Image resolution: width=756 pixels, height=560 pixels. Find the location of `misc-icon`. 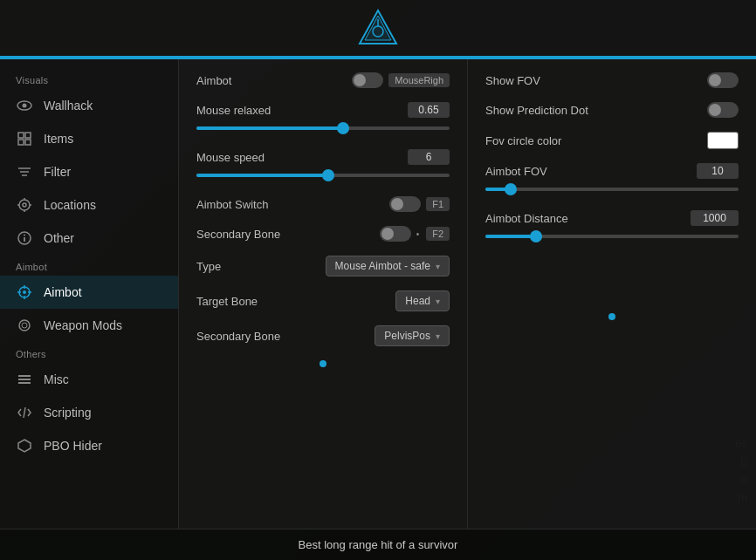

misc-icon is located at coordinates (24, 379).